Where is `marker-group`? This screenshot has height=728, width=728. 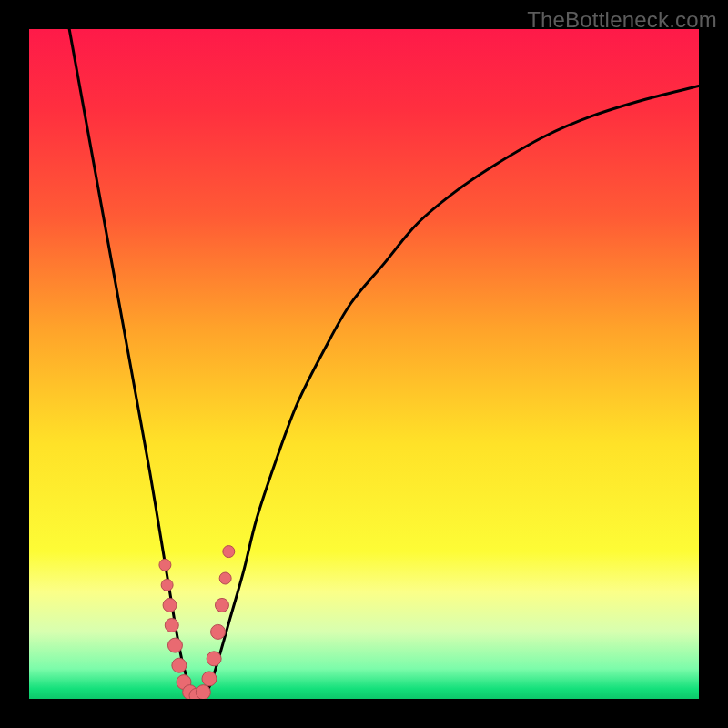
marker-group is located at coordinates (197, 622).